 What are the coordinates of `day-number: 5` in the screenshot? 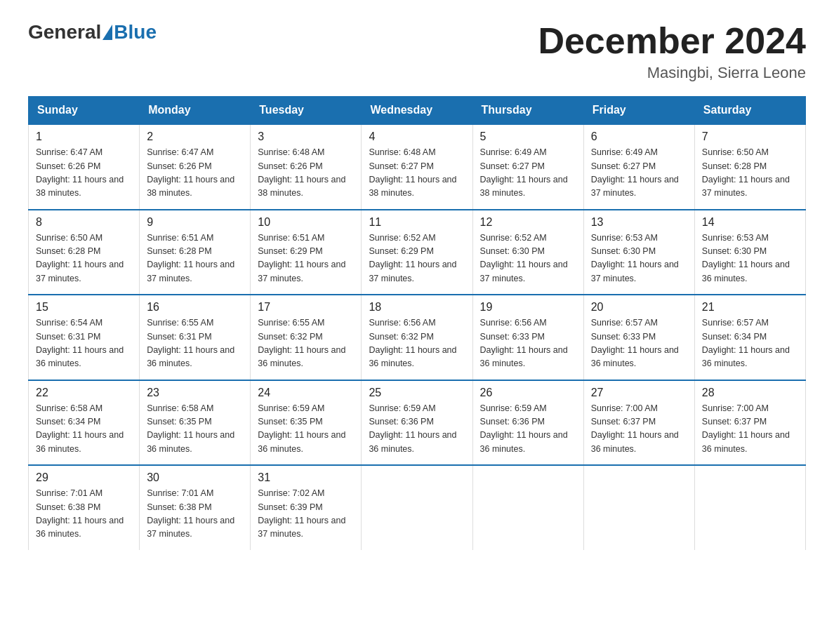 It's located at (528, 137).